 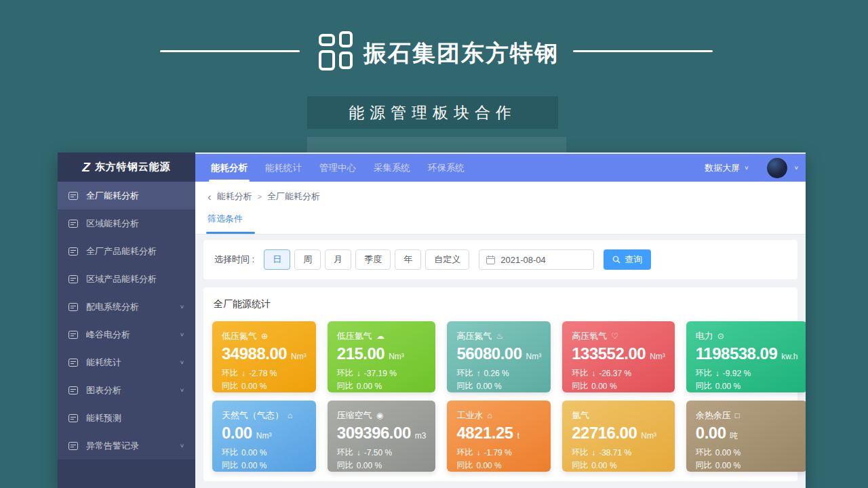 I want to click on sidebar-item-power-distribution: 配电系统分析 ∨, so click(x=126, y=306).